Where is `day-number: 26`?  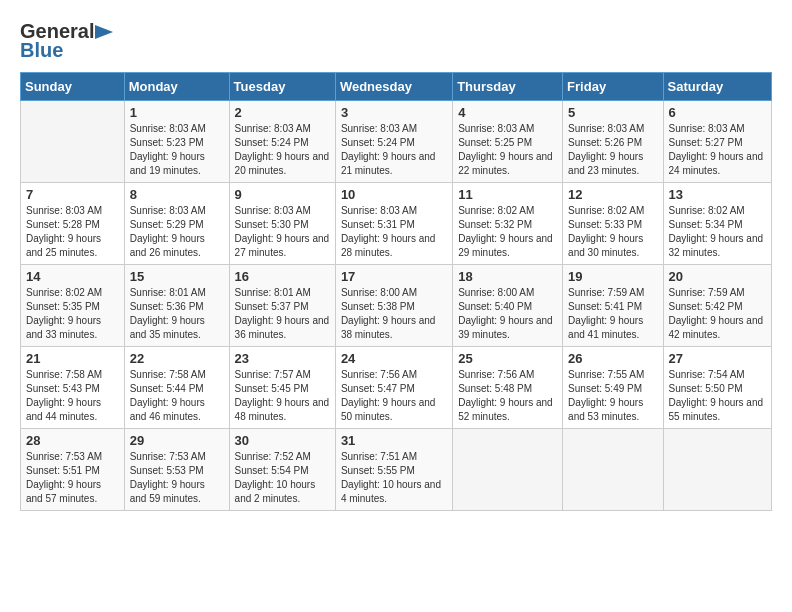
day-number: 26 is located at coordinates (612, 358).